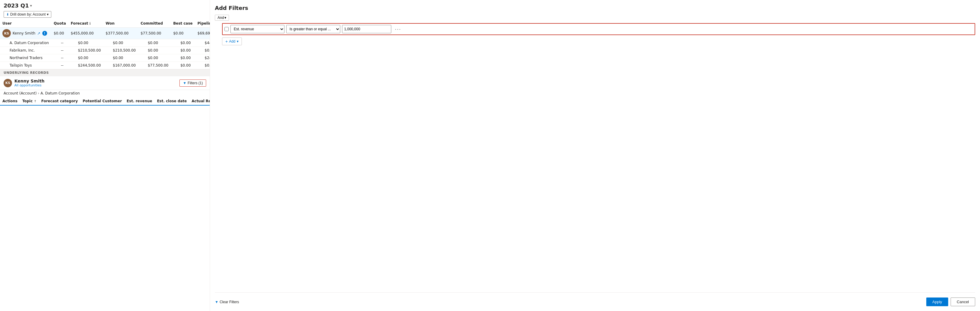  Describe the element at coordinates (154, 33) in the screenshot. I see `committed-cell: $77,500.00` at that location.